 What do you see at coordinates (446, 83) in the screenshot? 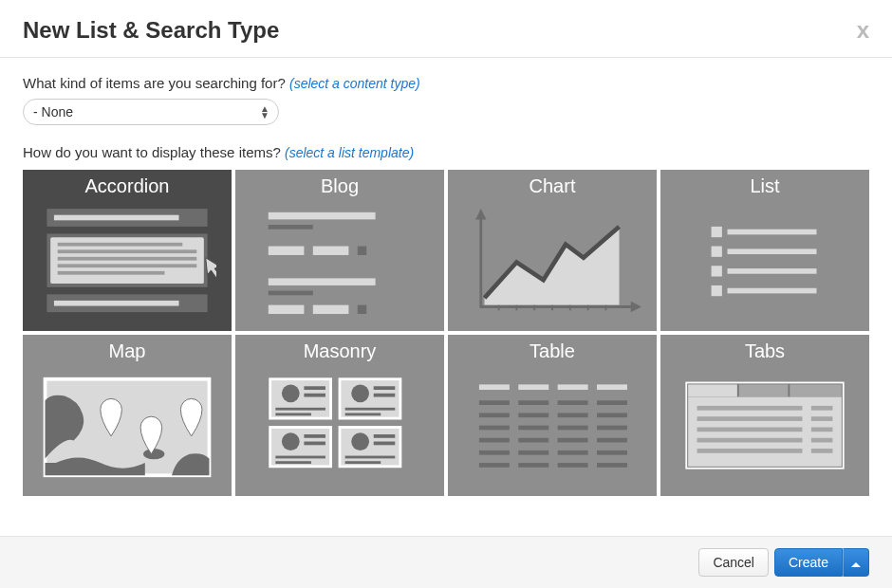
I see `content-type-prompt-row: What kind of items are you searching for…` at bounding box center [446, 83].